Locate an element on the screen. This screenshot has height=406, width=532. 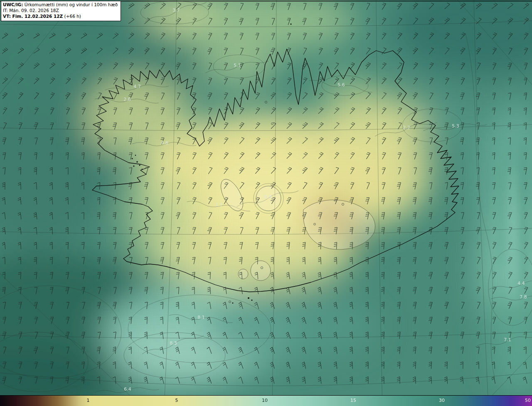
contour-label: 7.8 is located at coordinates (523, 297).